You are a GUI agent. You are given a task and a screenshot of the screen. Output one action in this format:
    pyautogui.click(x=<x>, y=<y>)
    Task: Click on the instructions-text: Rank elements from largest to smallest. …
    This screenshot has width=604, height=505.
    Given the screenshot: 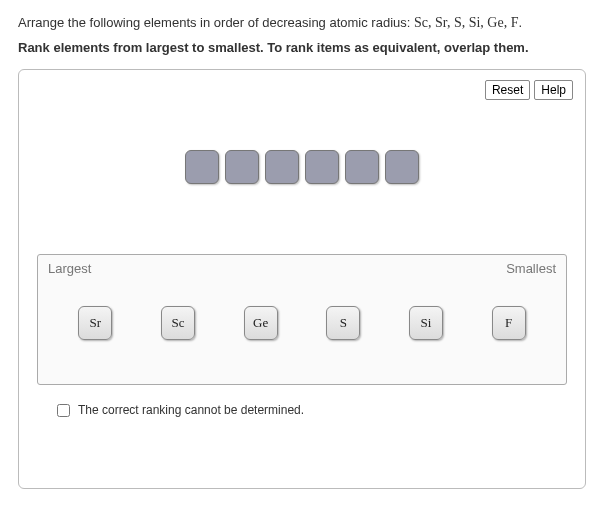 What is the action you would take?
    pyautogui.click(x=302, y=48)
    